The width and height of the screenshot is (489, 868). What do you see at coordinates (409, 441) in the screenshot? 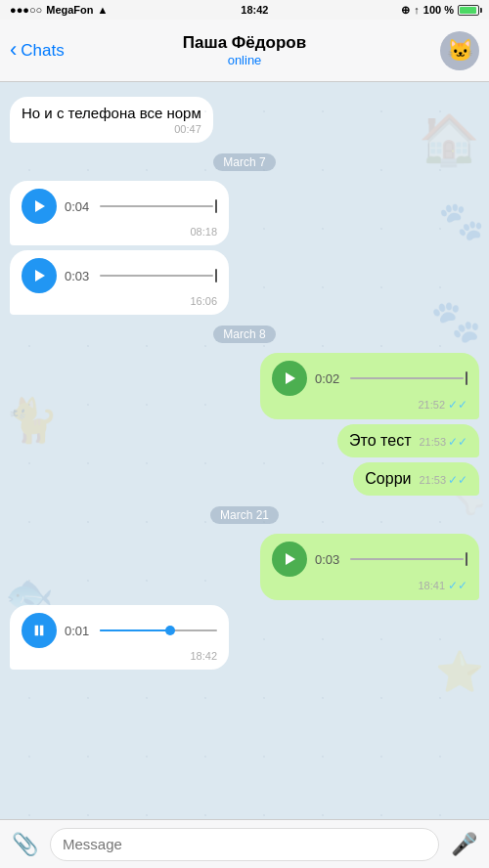
I see `text-message: Это тест 21:53 ✓✓` at bounding box center [409, 441].